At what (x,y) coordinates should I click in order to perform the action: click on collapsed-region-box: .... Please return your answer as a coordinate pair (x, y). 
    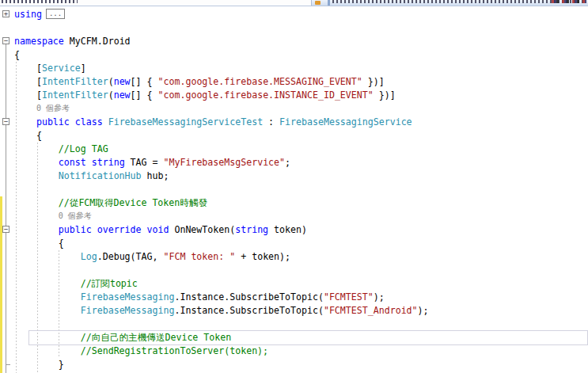
    Looking at the image, I should click on (55, 14).